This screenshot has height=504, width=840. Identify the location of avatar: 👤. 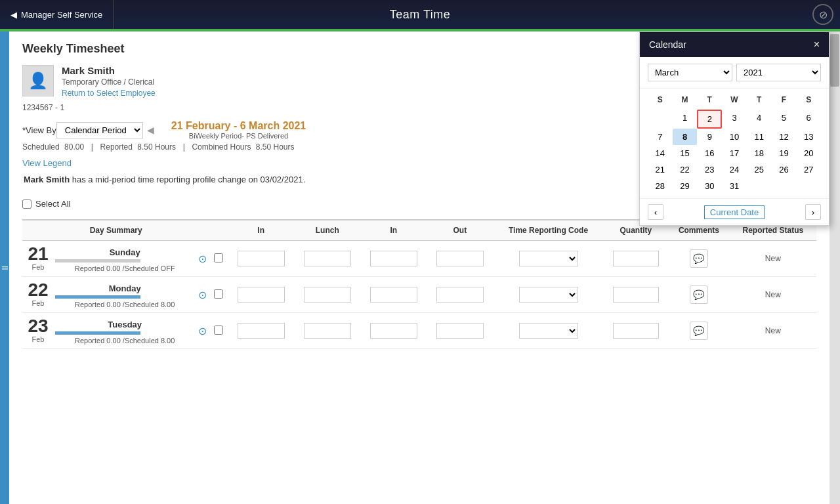
(38, 81).